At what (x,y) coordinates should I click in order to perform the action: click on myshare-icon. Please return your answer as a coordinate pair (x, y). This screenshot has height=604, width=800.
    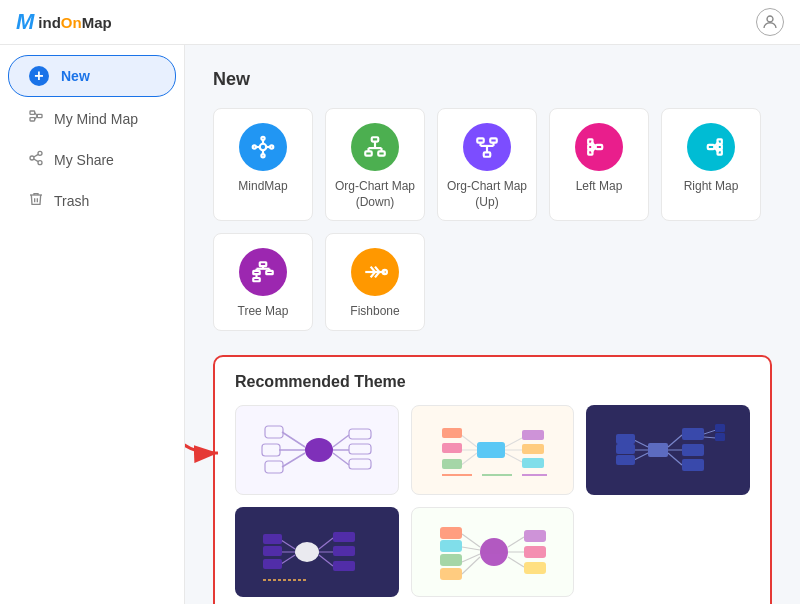
    Looking at the image, I should click on (36, 160).